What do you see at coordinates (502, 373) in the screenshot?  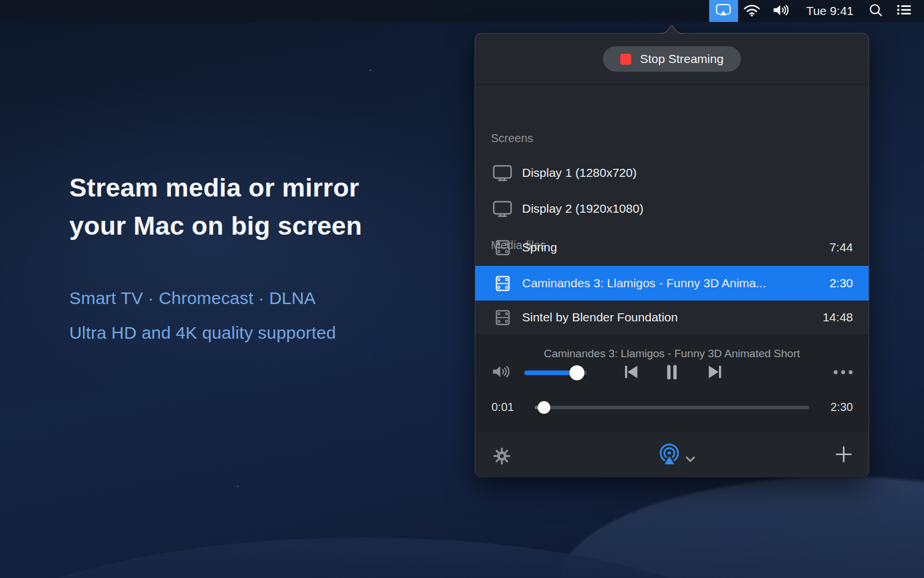 I see `player-volume-icon` at bounding box center [502, 373].